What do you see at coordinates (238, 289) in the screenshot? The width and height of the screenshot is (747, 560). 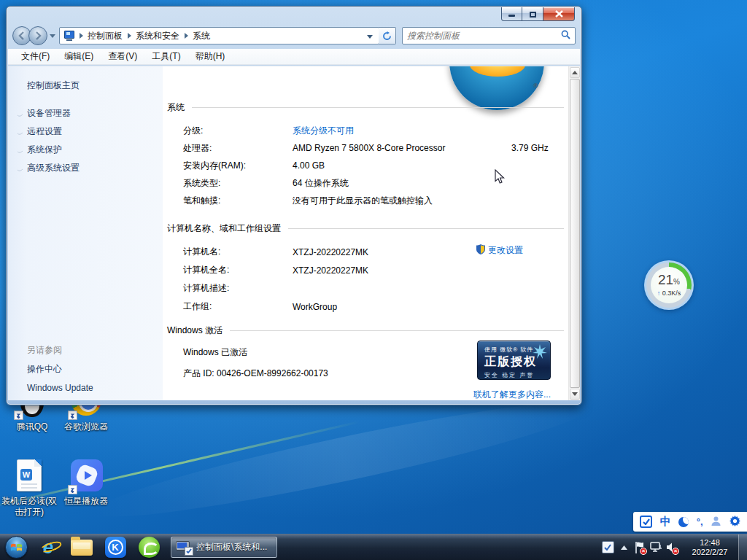 I see `row-label: 计算机描述:` at bounding box center [238, 289].